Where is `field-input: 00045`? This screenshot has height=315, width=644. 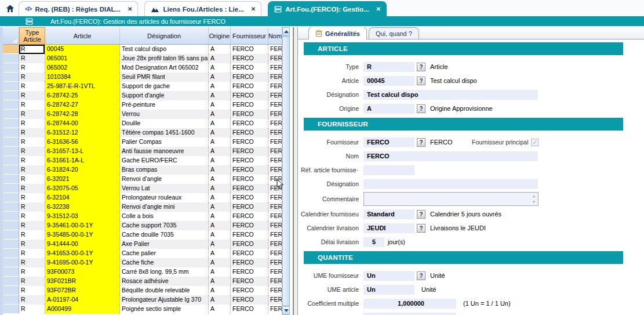 field-input: 00045 is located at coordinates (389, 81).